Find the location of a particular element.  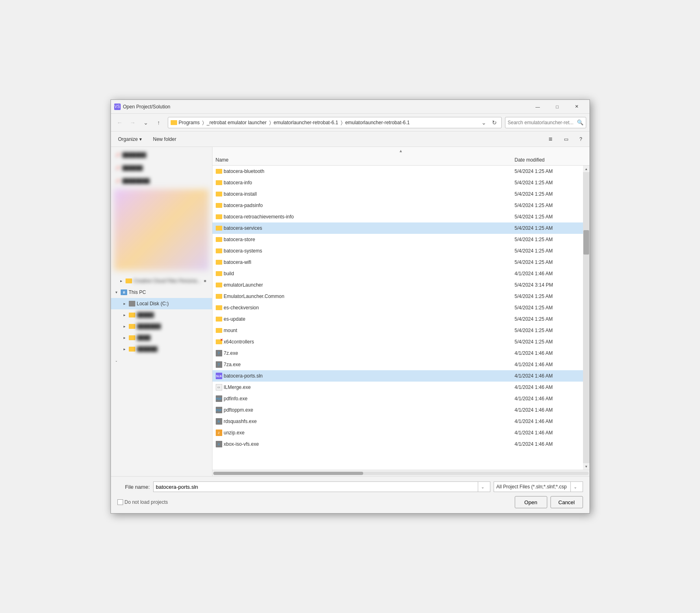

col-date-header: Date modified is located at coordinates (547, 160).